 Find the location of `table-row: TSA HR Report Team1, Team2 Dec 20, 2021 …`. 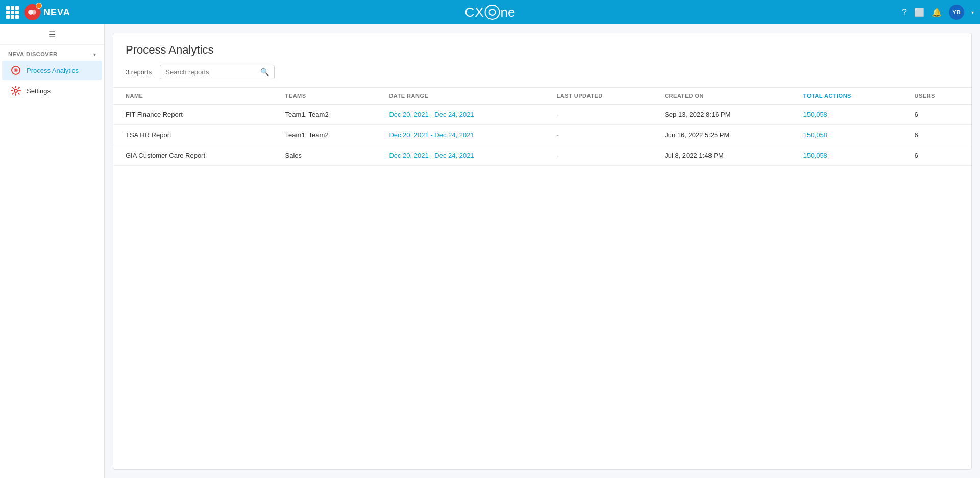

table-row: TSA HR Report Team1, Team2 Dec 20, 2021 … is located at coordinates (542, 135).